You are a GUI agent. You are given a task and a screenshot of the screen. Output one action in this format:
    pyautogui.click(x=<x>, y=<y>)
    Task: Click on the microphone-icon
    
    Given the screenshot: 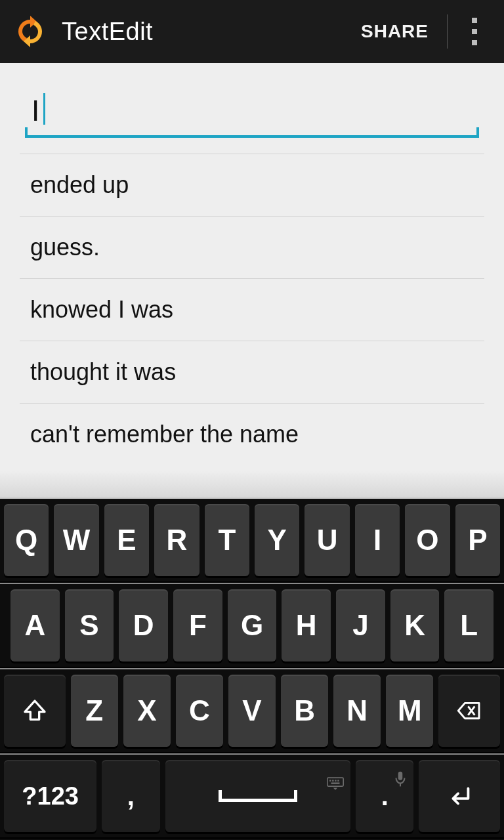 What is the action you would take?
    pyautogui.click(x=400, y=778)
    